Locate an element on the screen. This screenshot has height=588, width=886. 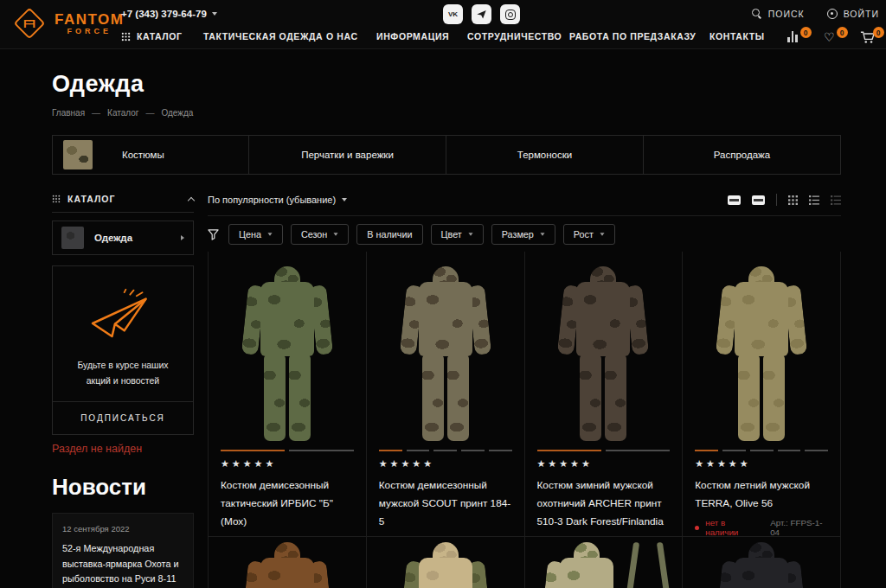
subscribe-box: Будьте в курсе наших акций и новостей ПО… is located at coordinates (123, 350).